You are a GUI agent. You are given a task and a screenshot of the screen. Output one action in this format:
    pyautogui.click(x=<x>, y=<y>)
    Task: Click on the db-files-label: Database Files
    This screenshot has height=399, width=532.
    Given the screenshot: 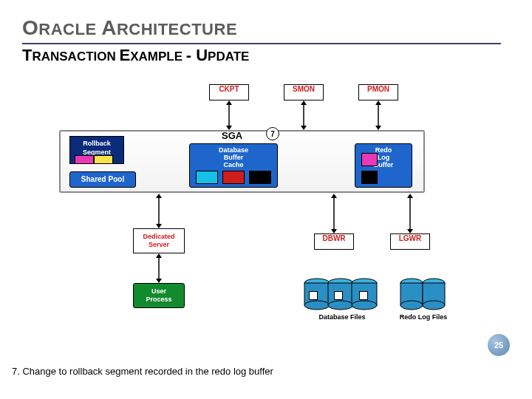 What is the action you would take?
    pyautogui.click(x=342, y=317)
    